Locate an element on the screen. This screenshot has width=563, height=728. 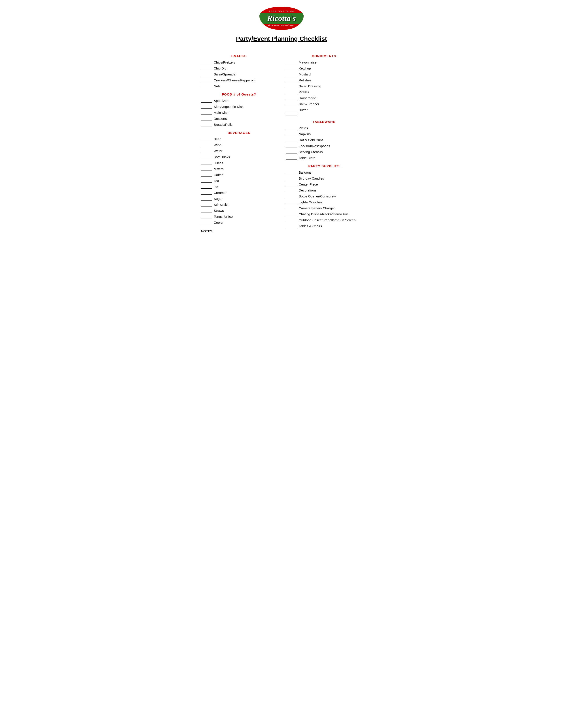
tableware-header: TABLEWARE is located at coordinates (324, 122).